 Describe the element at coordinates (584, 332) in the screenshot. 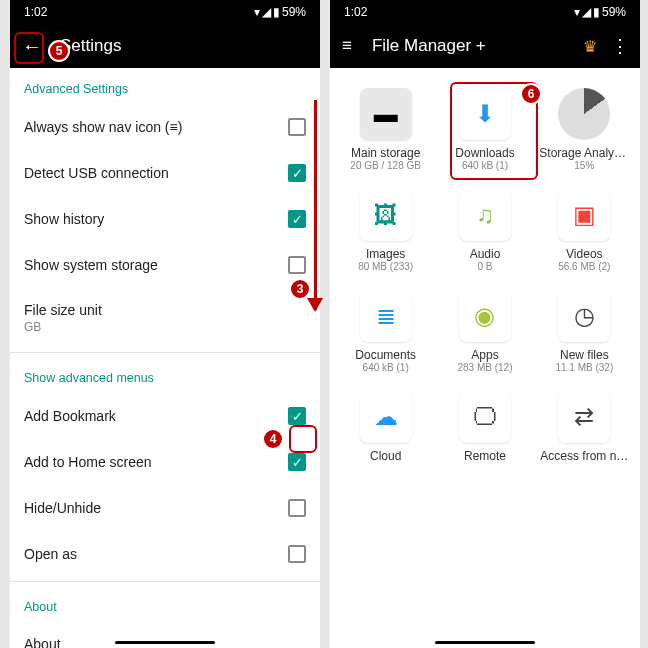

I see `tile-new-files: ◷ New files 11.1 MB (32)` at that location.